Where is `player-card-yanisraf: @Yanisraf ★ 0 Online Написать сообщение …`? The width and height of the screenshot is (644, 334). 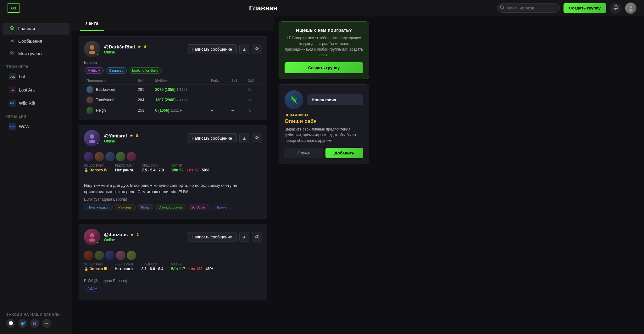 player-card-yanisraf: @Yanisraf ★ 0 Online Написать сообщение … is located at coordinates (173, 172).